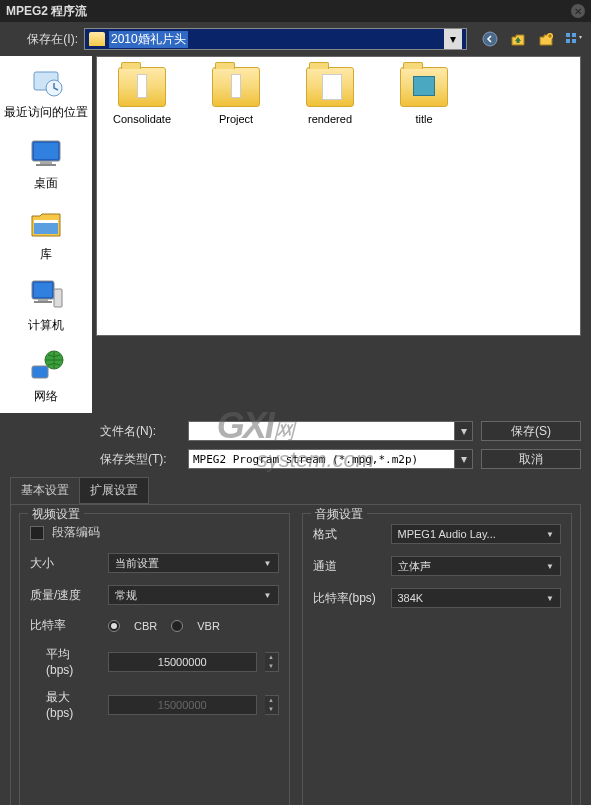 This screenshot has height=805, width=591. Describe the element at coordinates (46, 82) in the screenshot. I see `recent-icon` at that location.